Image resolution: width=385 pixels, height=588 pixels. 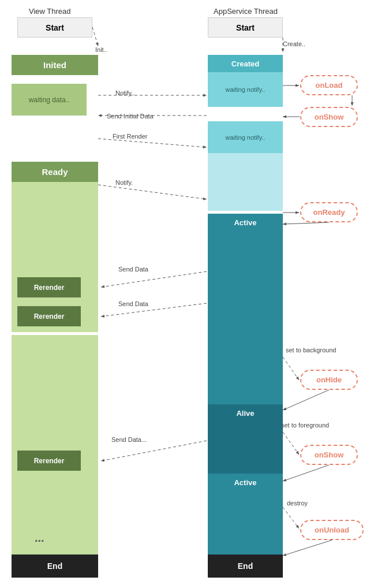 I want to click on lc-onshow1: onShow, so click(x=329, y=117).